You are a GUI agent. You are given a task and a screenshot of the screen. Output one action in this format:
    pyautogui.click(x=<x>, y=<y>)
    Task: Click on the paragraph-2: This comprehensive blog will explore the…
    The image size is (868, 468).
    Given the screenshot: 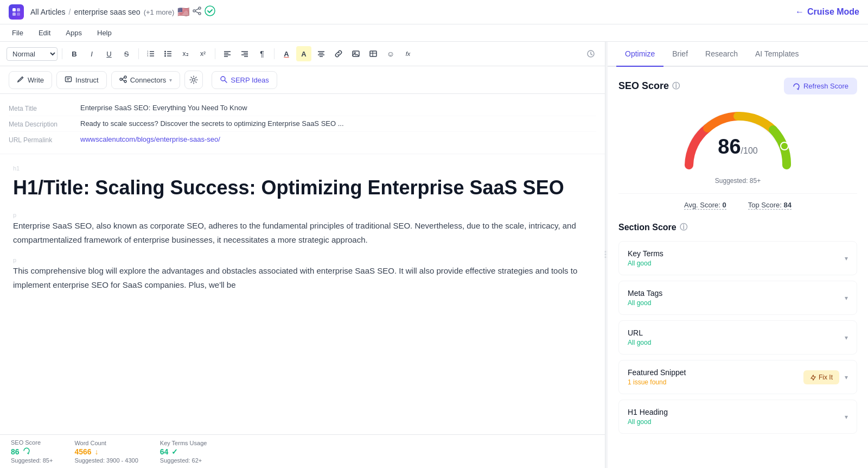 What is the action you would take?
    pyautogui.click(x=303, y=278)
    